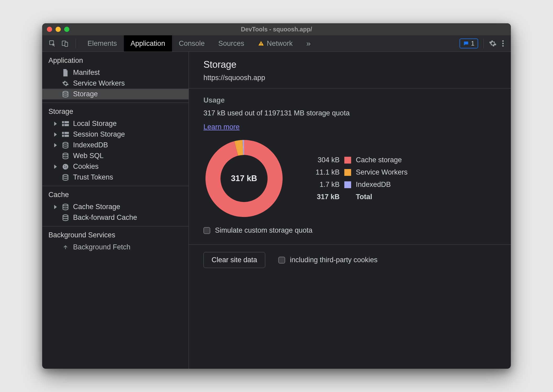 The width and height of the screenshot is (553, 392). What do you see at coordinates (115, 145) in the screenshot?
I see `sidebar-item-indexeddb: IndexedDB` at bounding box center [115, 145].